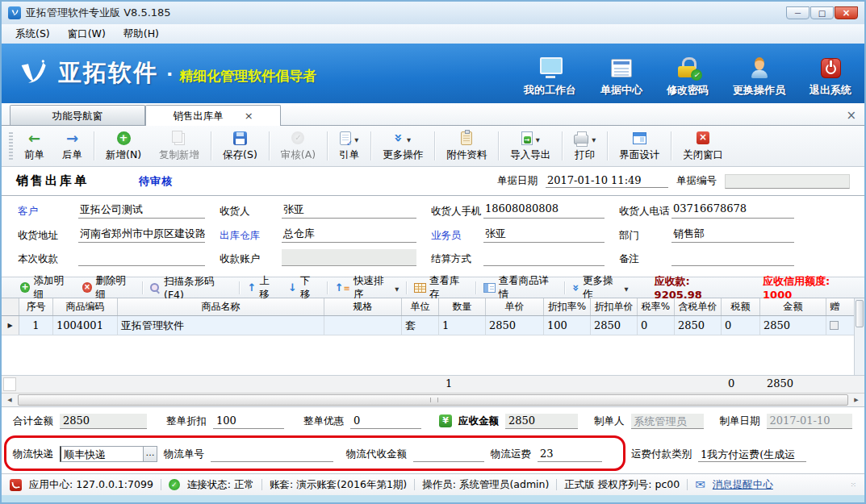 Image resolution: width=866 pixels, height=504 pixels. I want to click on detail-more-actions-label: 更多操作, so click(602, 288).